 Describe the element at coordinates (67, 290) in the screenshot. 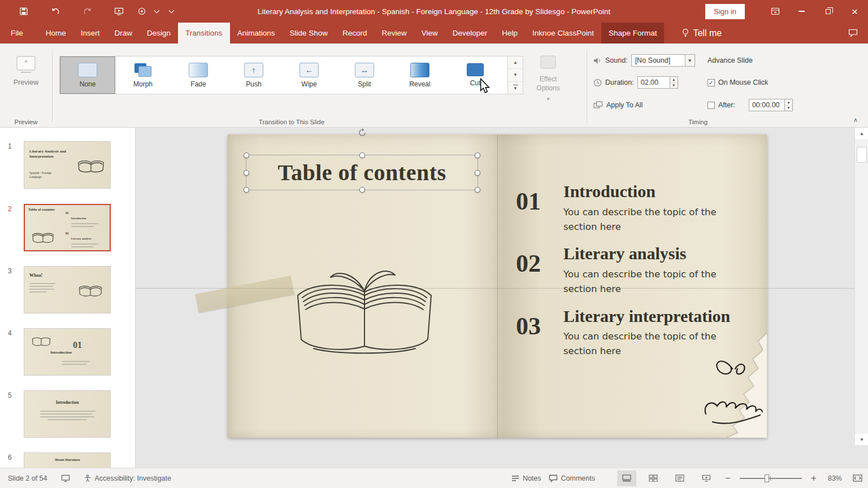

I see `slide-3-thumbnail: Whoa!` at that location.